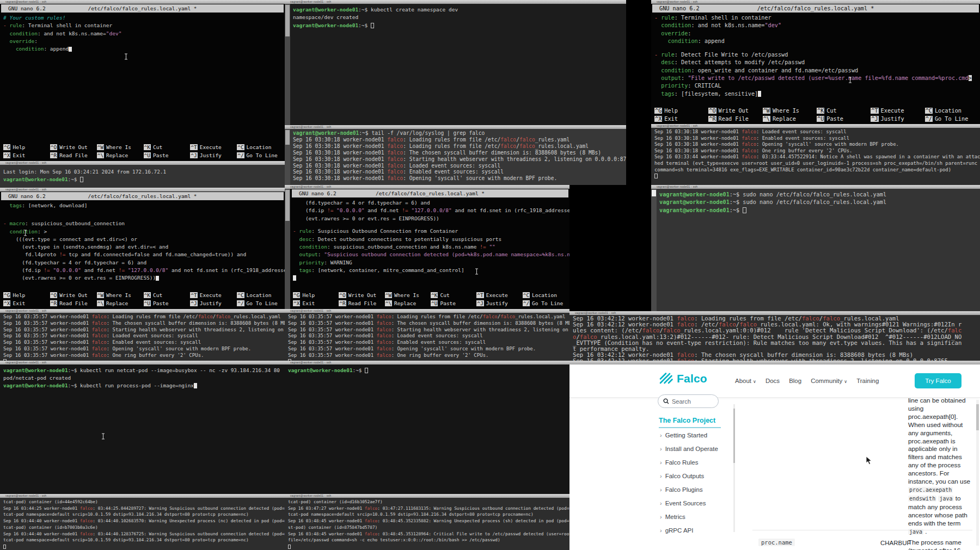  I want to click on terminal-line: Sep 16 03:47:27 worker-node01 falco: 03:…, so click(428, 509).